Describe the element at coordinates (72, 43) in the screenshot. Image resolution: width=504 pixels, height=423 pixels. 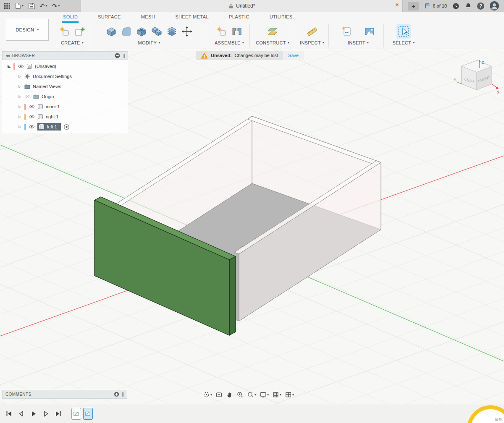
I see `group-create-menu: CREATE ▾` at that location.